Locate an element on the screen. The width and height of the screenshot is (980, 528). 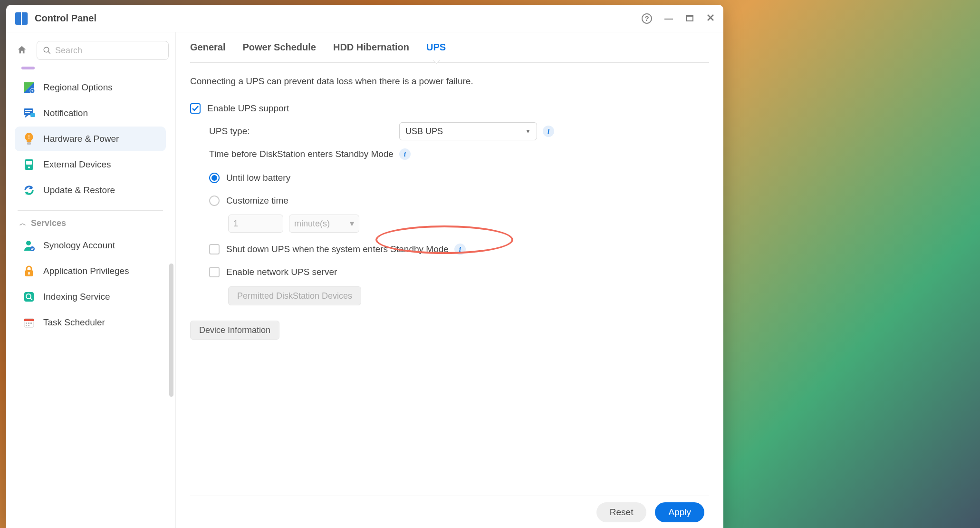
sidebar-item-label: Task Scheduler is located at coordinates (74, 323).